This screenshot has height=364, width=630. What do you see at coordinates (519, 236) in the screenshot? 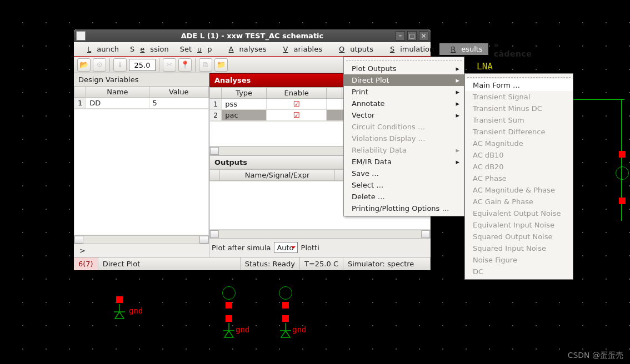
I see `menu-item: Squared Output Noise` at bounding box center [519, 236].